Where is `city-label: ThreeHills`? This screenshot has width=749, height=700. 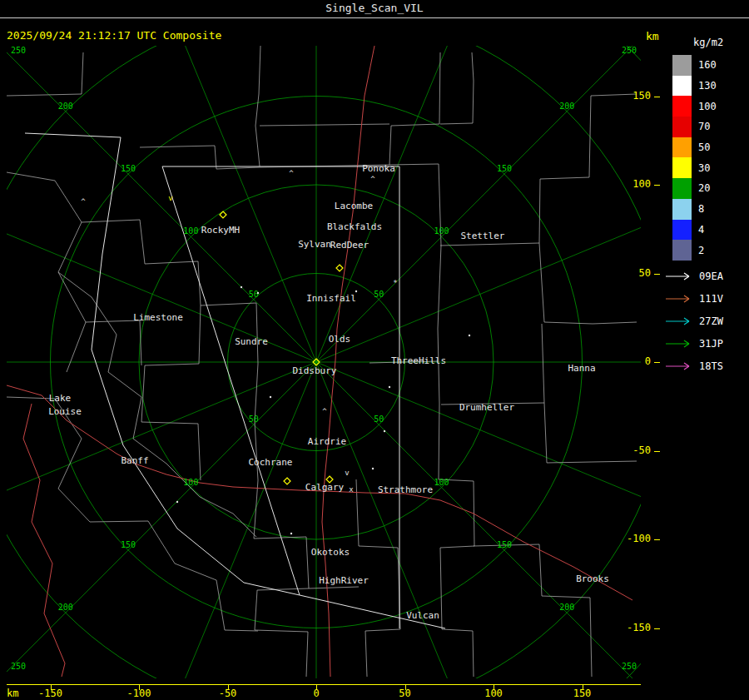 city-label: ThreeHills is located at coordinates (419, 361).